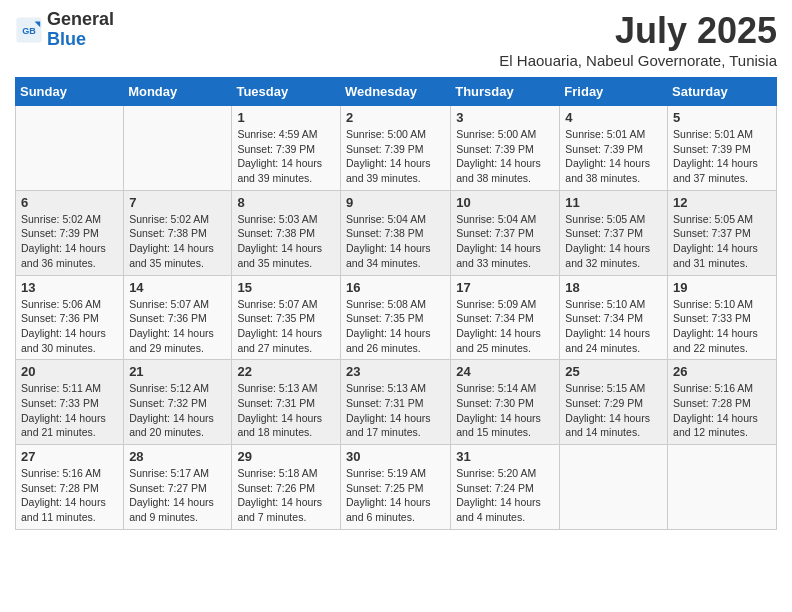 The image size is (792, 612). Describe the element at coordinates (722, 288) in the screenshot. I see `day-number: 19` at that location.